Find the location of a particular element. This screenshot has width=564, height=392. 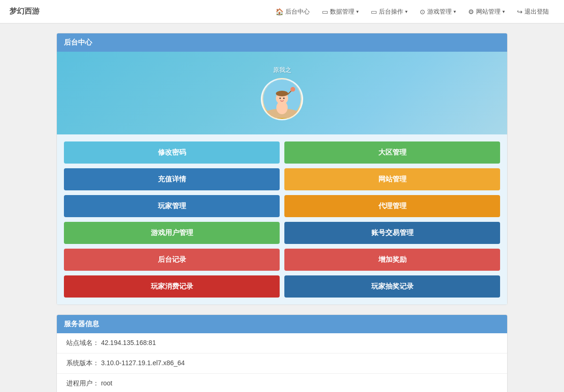

server-info-header: 服务器信息 is located at coordinates (282, 324).